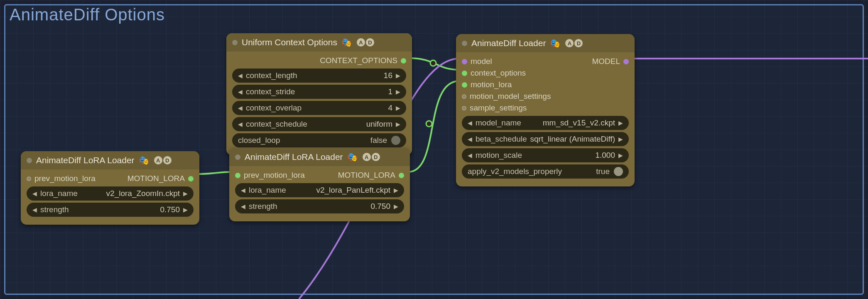 This screenshot has width=868, height=299. What do you see at coordinates (545, 155) in the screenshot?
I see `widget-motion-scale: ◀ motion_scale 1.000 ▶` at bounding box center [545, 155].